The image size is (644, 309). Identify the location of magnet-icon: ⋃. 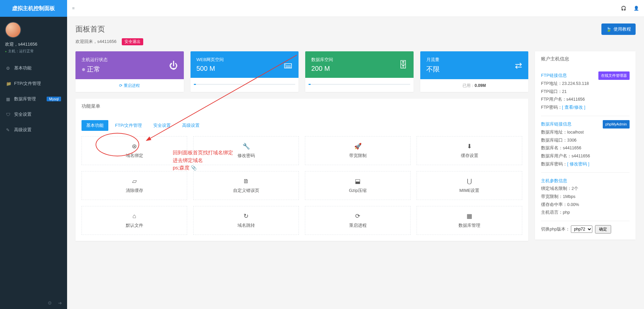
(470, 181).